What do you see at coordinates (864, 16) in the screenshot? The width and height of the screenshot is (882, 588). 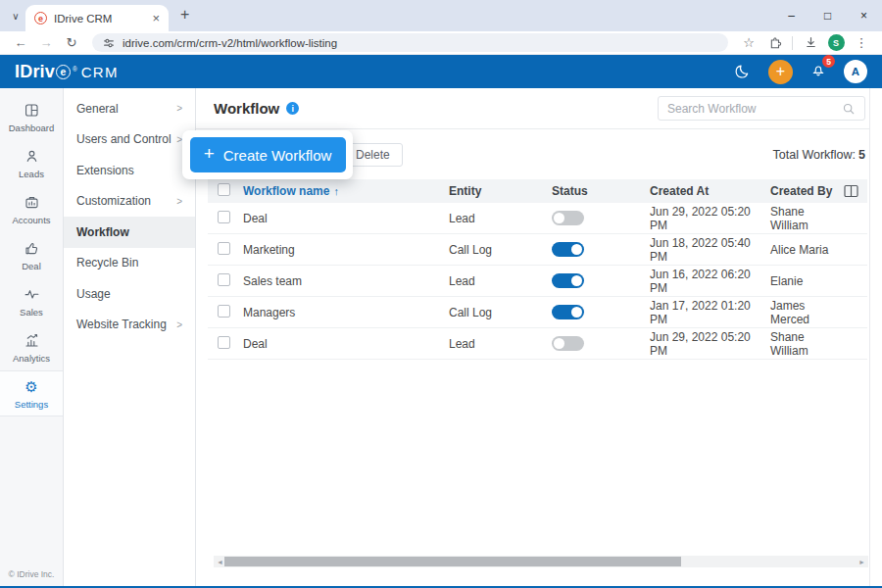 I see `close-button: ×` at bounding box center [864, 16].